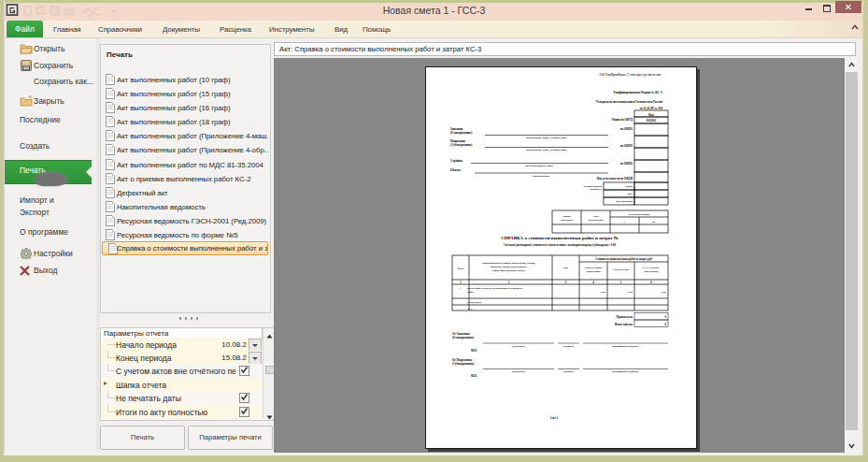 The height and width of the screenshot is (462, 868). What do you see at coordinates (593, 282) in the screenshot?
I see `svg-text: 4` at bounding box center [593, 282].